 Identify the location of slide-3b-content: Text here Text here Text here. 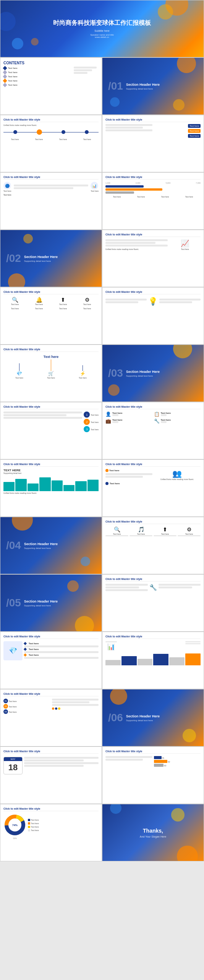
(153, 131).